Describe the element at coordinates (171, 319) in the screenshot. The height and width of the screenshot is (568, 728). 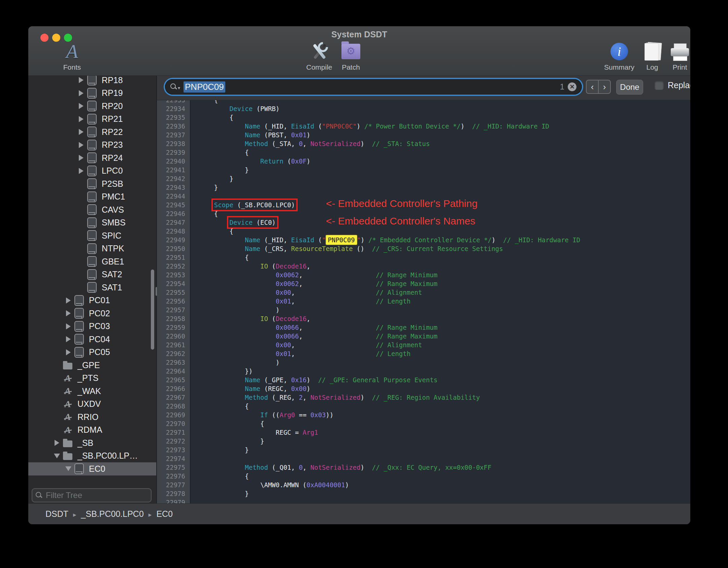
I see `line-number: 22958` at that location.